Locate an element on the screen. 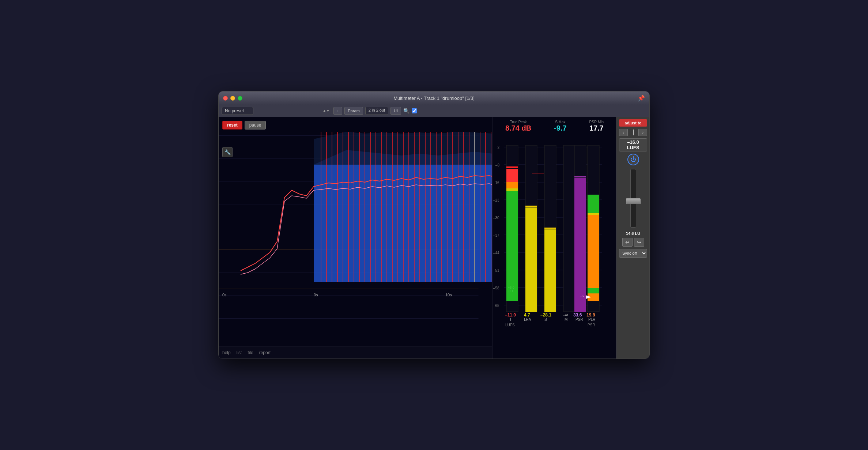 This screenshot has width=868, height=450. lufs-target-value: –16.0 LUFS is located at coordinates (633, 145).